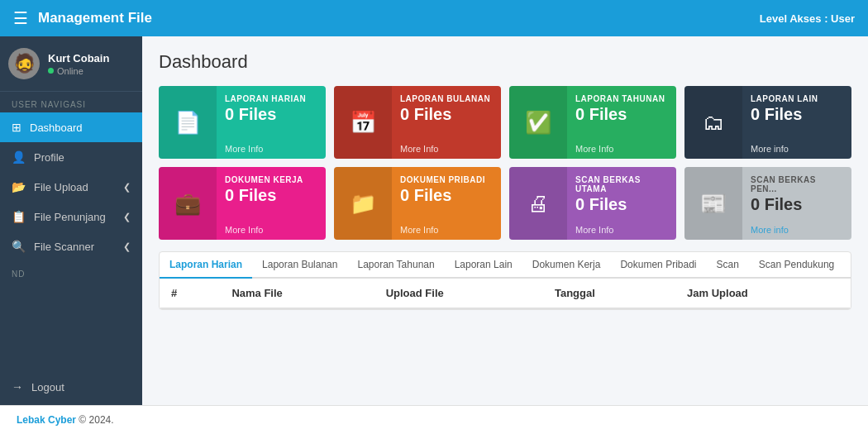  I want to click on hamburger-icon: ☰, so click(21, 18).